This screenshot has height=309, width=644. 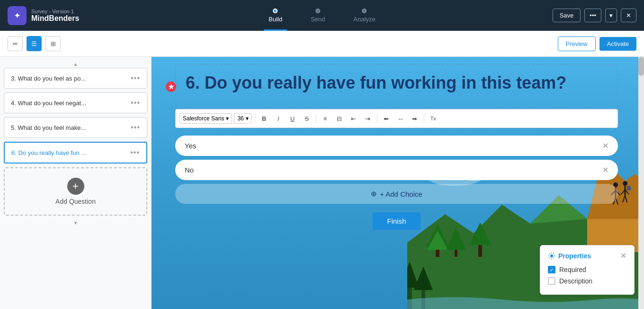 What do you see at coordinates (587, 270) in the screenshot?
I see `properties-panel: Properties ✕ ✓ Required Description` at bounding box center [587, 270].